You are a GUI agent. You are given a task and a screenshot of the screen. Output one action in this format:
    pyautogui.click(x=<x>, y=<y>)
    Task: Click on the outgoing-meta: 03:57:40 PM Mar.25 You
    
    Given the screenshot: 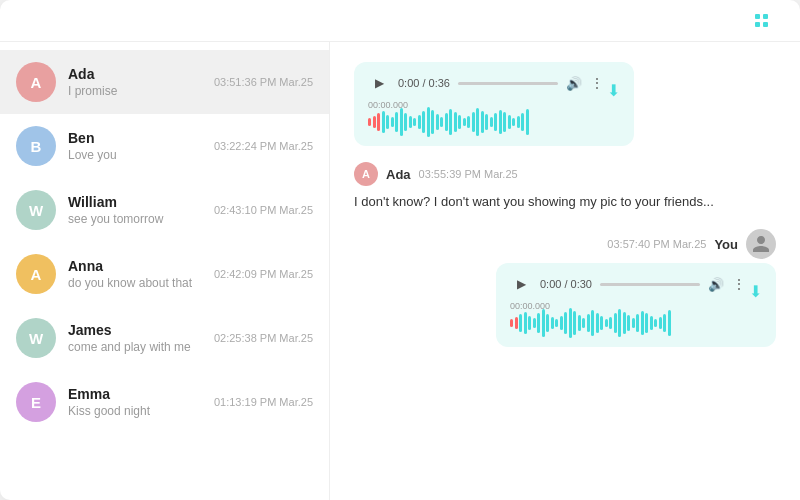 What is the action you would take?
    pyautogui.click(x=692, y=244)
    